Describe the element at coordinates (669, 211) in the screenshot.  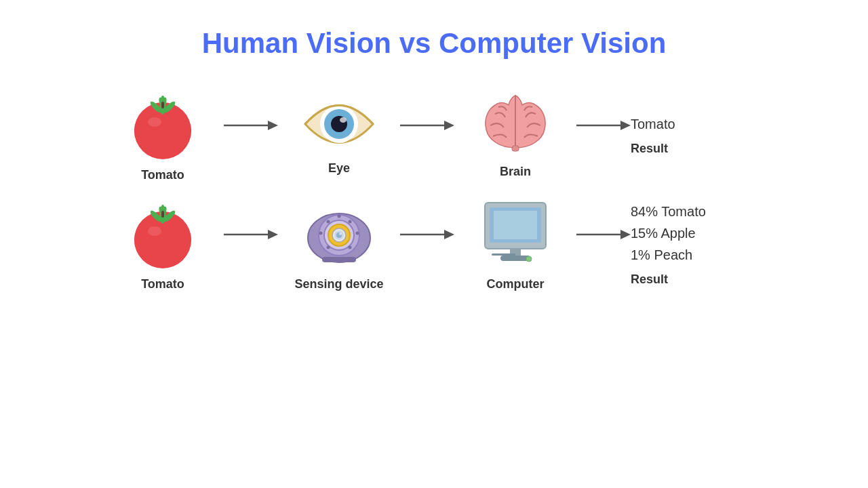
I see `result2-line1: 84% Tomato` at that location.